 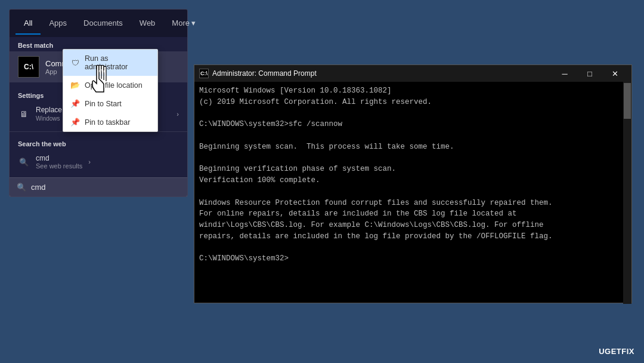 What do you see at coordinates (28, 24) in the screenshot?
I see `tab-all: All` at bounding box center [28, 24].